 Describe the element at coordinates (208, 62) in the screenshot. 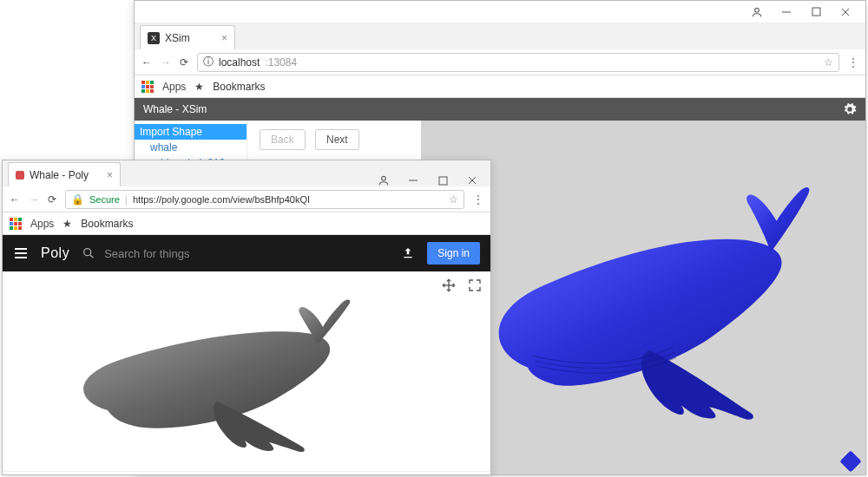

I see `info-icon: ⓘ` at that location.